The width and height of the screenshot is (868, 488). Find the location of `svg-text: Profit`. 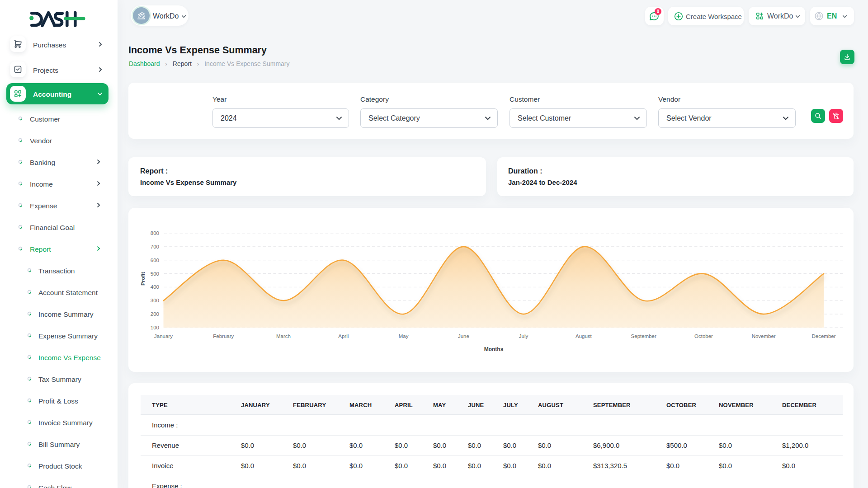

svg-text: Profit is located at coordinates (143, 279).